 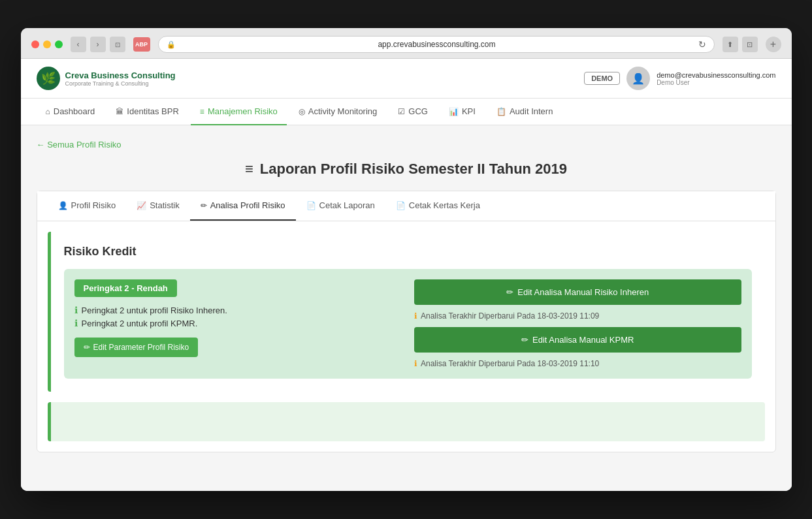 What do you see at coordinates (510, 364) in the screenshot?
I see `update-kpmr-text: Analisa Terakhir Diperbarui Pada 18-03-2…` at bounding box center [510, 364].